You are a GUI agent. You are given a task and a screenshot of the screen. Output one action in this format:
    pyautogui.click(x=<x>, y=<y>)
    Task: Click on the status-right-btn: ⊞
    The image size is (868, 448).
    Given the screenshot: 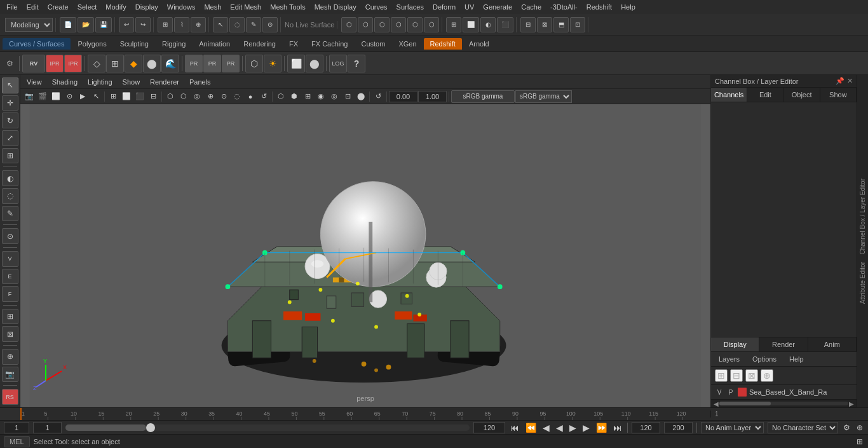 What is the action you would take?
    pyautogui.click(x=860, y=442)
    